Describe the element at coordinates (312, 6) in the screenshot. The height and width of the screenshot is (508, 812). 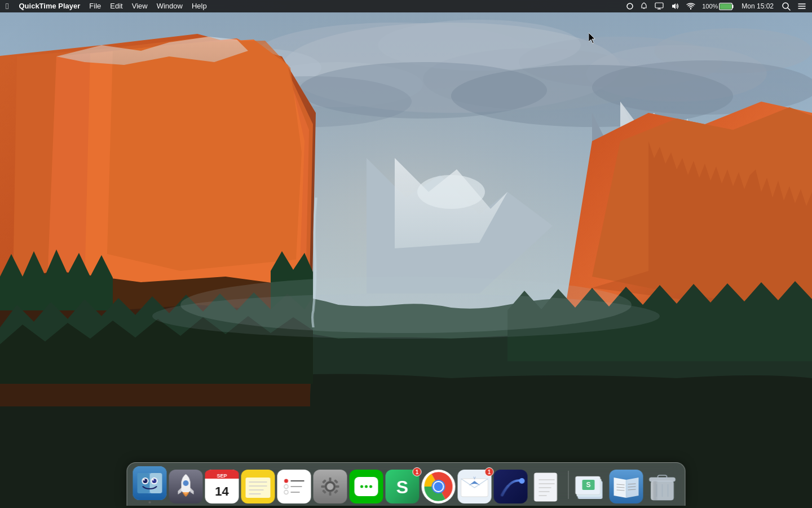
I see `menubar-left:  QuickTime Player File Edit View Window…` at that location.